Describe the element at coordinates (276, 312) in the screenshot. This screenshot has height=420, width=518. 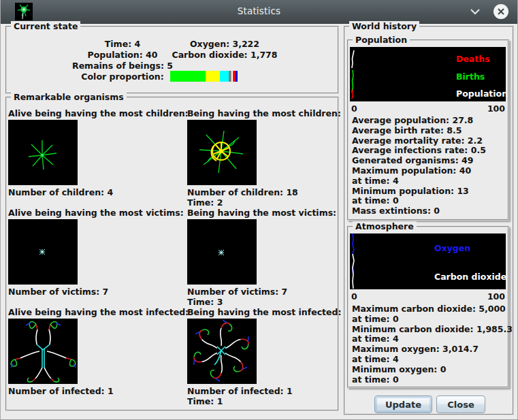
I see `cell-header: Being having the most infected:` at that location.